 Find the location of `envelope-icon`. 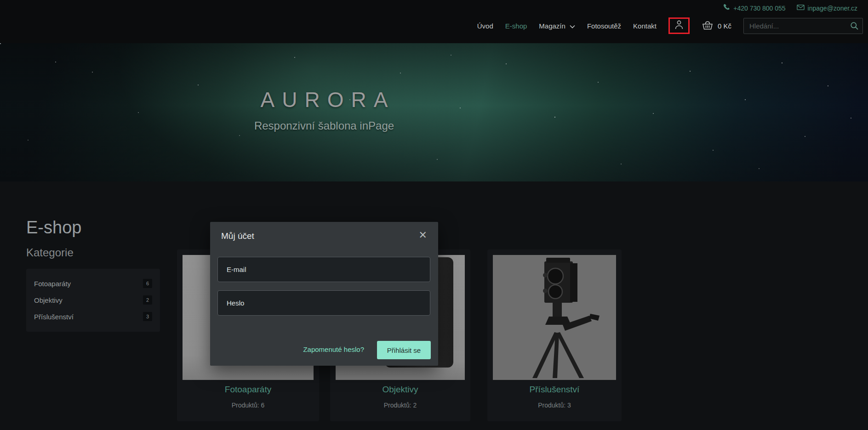

envelope-icon is located at coordinates (801, 8).